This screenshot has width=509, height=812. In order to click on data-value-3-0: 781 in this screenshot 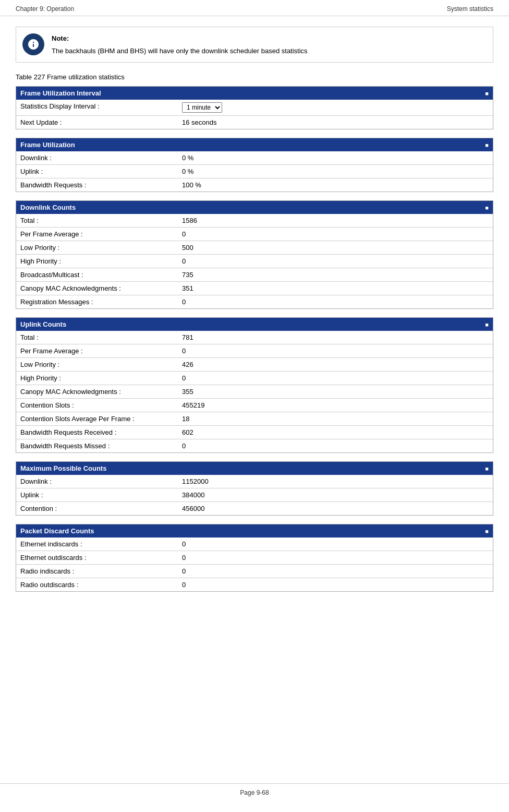, I will do `click(335, 337)`.